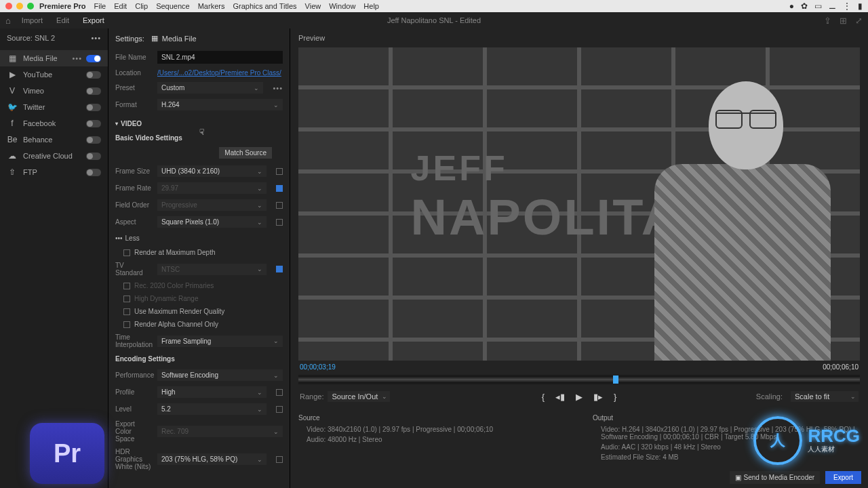 The width and height of the screenshot is (868, 488). What do you see at coordinates (134, 460) in the screenshot?
I see `hdr-white-label: HDR Graphics White (Nits)` at bounding box center [134, 460].